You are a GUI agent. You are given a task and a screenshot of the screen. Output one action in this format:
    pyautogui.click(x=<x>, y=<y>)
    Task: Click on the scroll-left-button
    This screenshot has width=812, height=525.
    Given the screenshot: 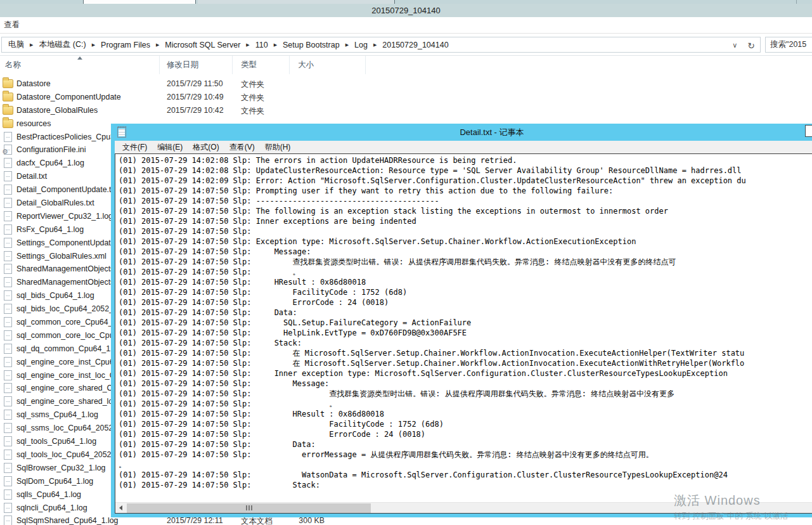 What is the action you would take?
    pyautogui.click(x=120, y=509)
    